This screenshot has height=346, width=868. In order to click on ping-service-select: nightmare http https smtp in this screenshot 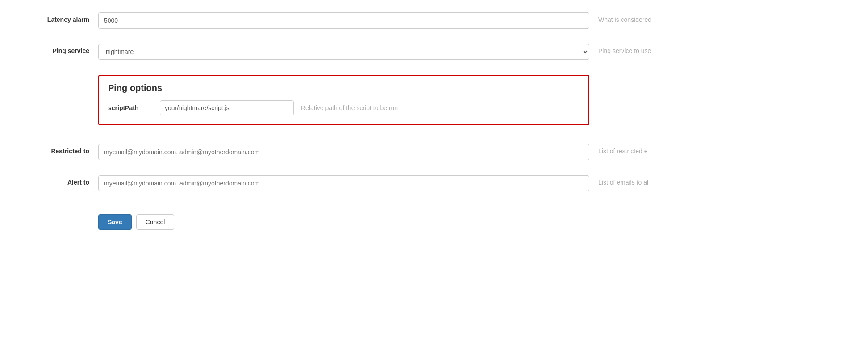, I will do `click(344, 52)`.